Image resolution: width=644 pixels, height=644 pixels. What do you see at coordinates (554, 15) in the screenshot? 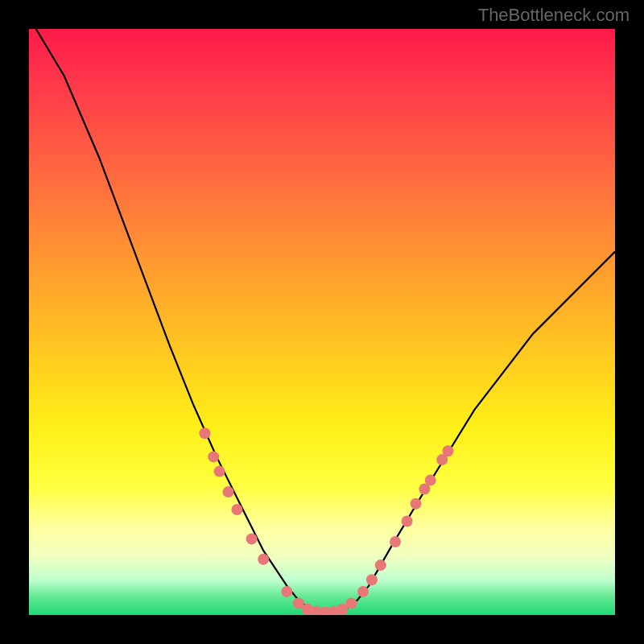
I see `watermark-text: TheBottleneck.com` at bounding box center [554, 15].